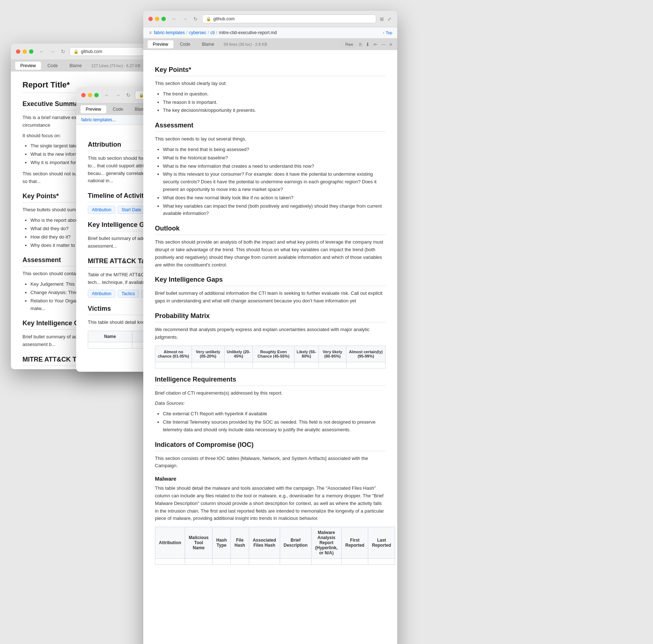 The height and width of the screenshot is (644, 653). What do you see at coordinates (198, 33) in the screenshot?
I see `breadcrumb-cybersec: cybersec` at bounding box center [198, 33].